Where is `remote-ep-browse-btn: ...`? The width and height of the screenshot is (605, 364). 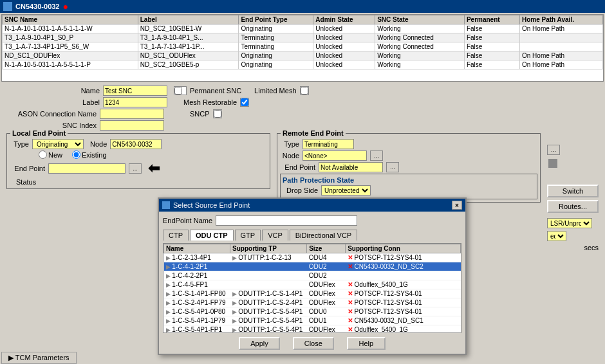
remote-ep-browse-btn: ... is located at coordinates (393, 167).